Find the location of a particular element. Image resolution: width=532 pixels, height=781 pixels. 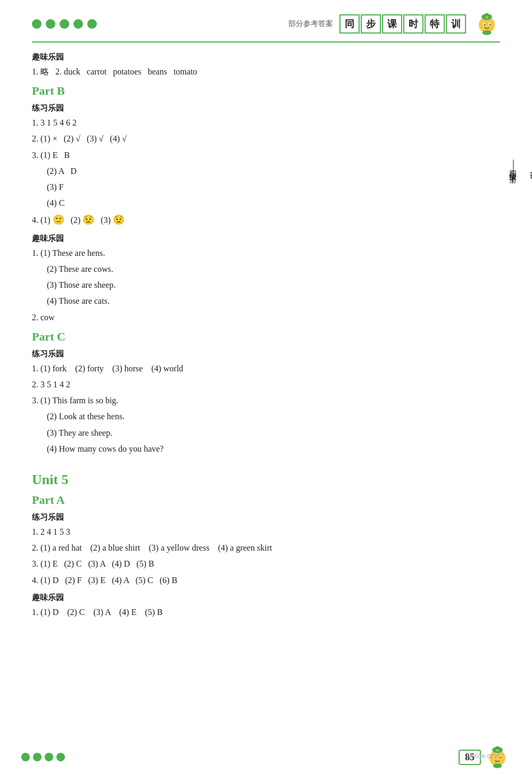

lianxi-leyuan-1-label: 练习乐园 is located at coordinates (266, 109).